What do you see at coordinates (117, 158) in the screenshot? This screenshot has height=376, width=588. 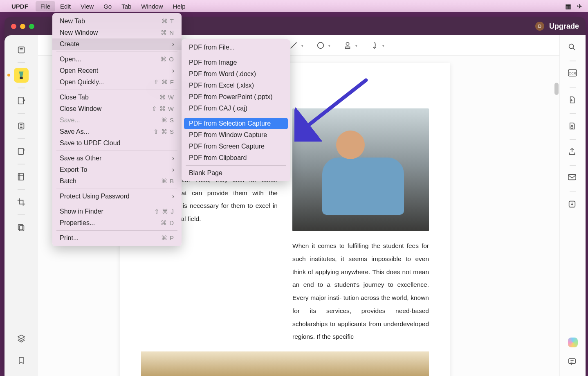 I see `menu-save-other: Save as Other›` at bounding box center [117, 158].